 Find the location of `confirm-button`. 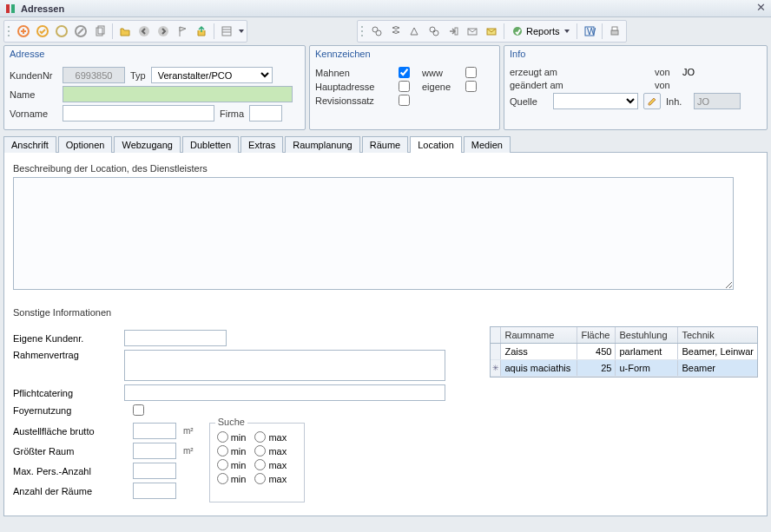

confirm-button is located at coordinates (43, 31).